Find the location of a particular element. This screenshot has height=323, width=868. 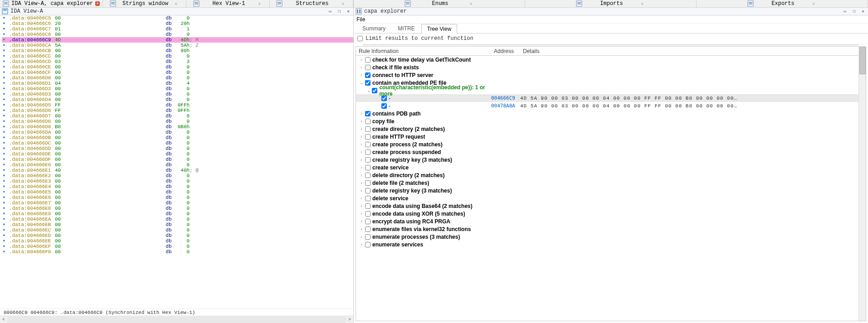

close-icon: ✕ is located at coordinates (863, 11).